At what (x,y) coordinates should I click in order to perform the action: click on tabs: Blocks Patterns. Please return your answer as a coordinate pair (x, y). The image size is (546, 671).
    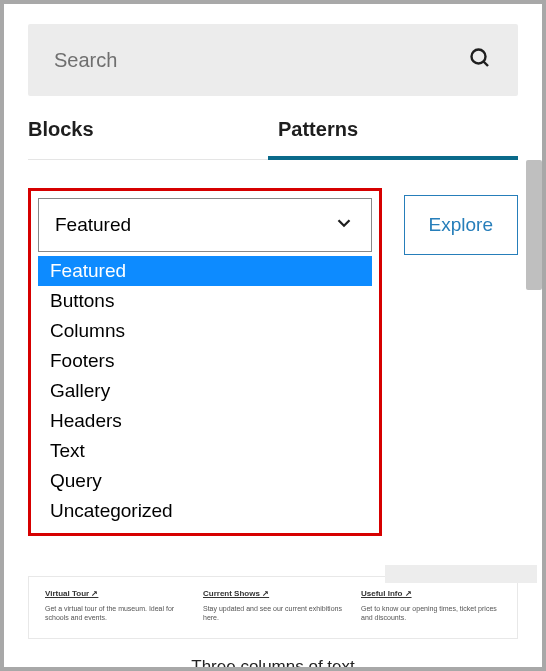
    Looking at the image, I should click on (273, 139).